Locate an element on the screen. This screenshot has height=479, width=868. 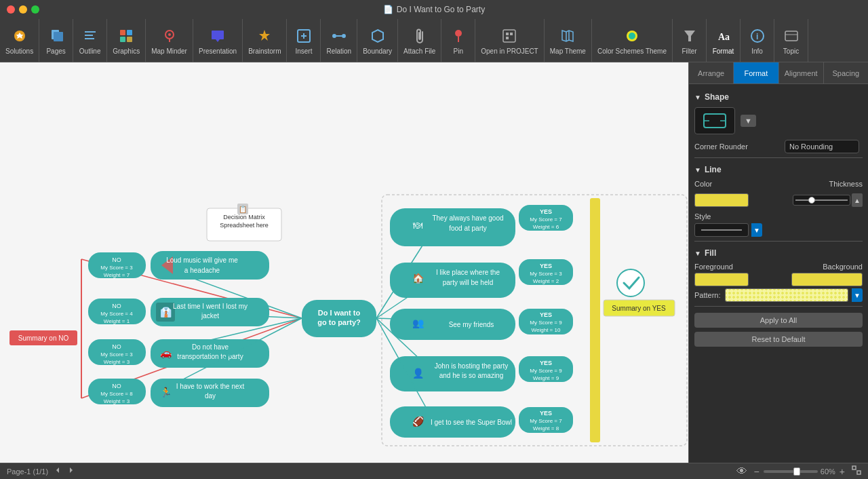
toolbar-outline: Outline is located at coordinates (90, 41).